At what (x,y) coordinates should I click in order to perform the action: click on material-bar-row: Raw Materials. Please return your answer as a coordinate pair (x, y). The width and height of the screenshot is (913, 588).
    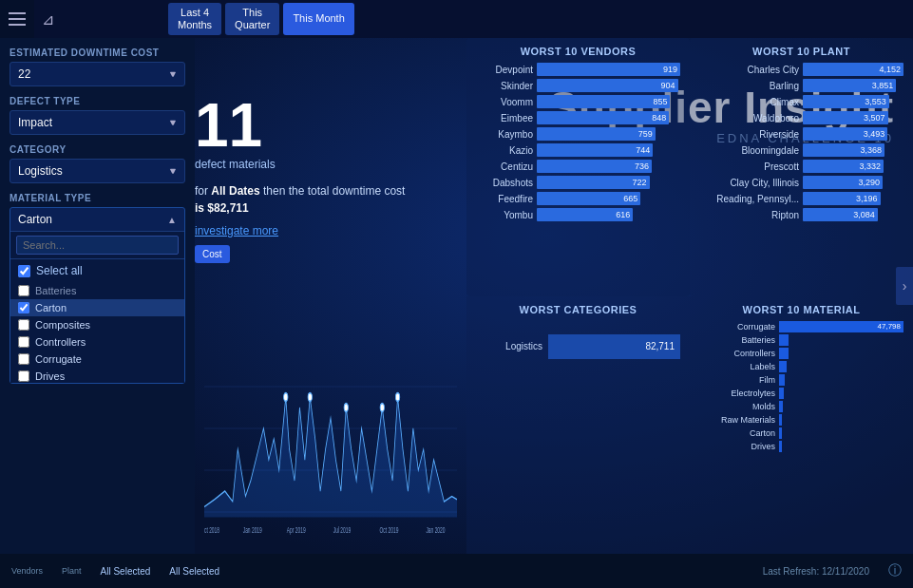
    Looking at the image, I should click on (802, 420).